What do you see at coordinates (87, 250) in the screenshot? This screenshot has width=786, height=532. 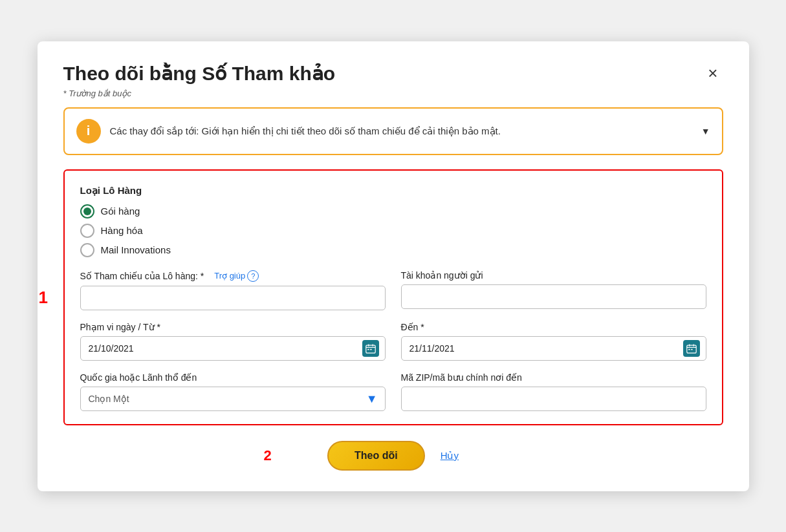 I see `radio-mail-circle` at bounding box center [87, 250].